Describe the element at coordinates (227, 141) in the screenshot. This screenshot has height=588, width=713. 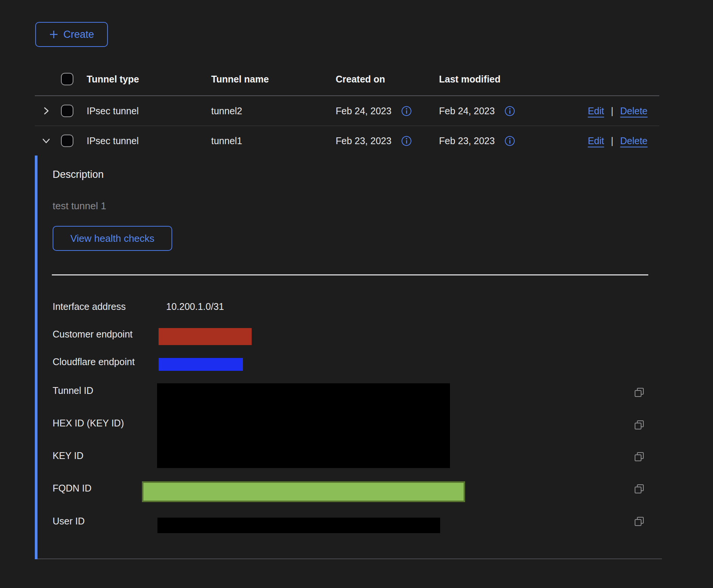
I see `tunnel-name-cell: tunnel1` at that location.